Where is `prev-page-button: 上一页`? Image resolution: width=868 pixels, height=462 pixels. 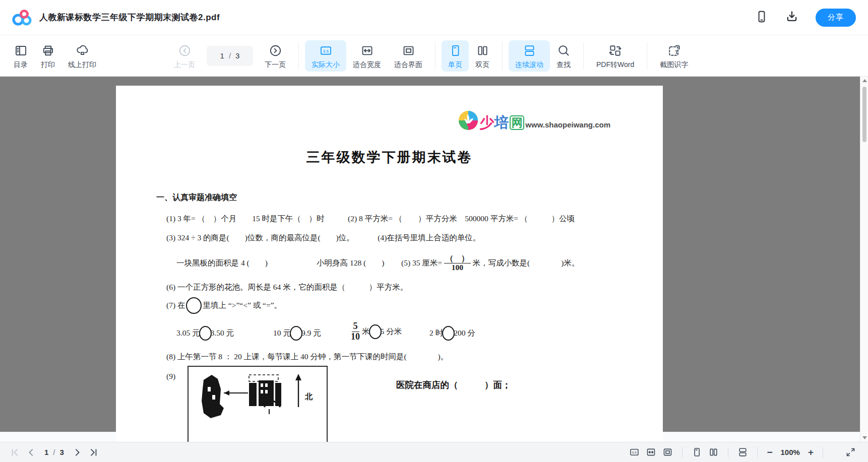 prev-page-button: 上一页 is located at coordinates (184, 56).